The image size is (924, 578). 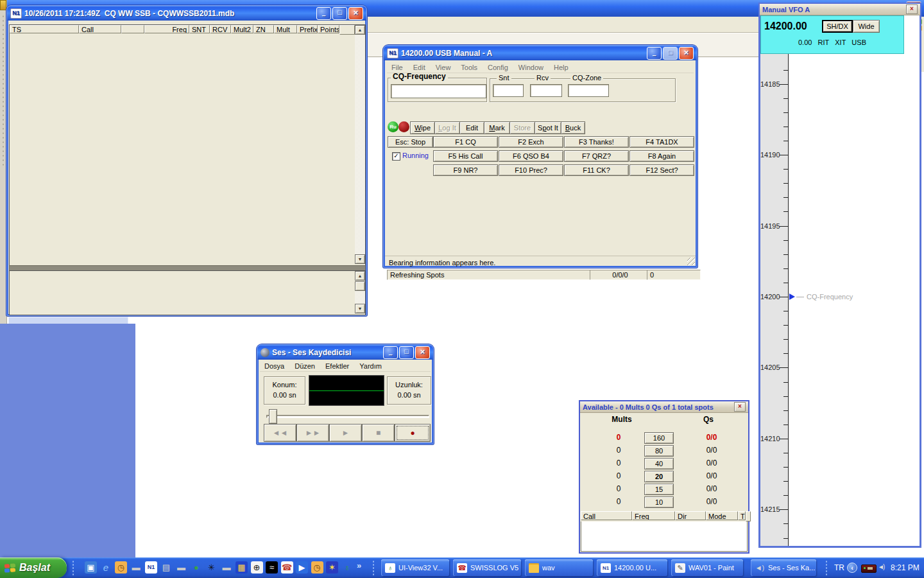 I want to click on sound-recorder-titlebar: Ses - Ses Kaydedicisi – □ ×, so click(x=345, y=352).